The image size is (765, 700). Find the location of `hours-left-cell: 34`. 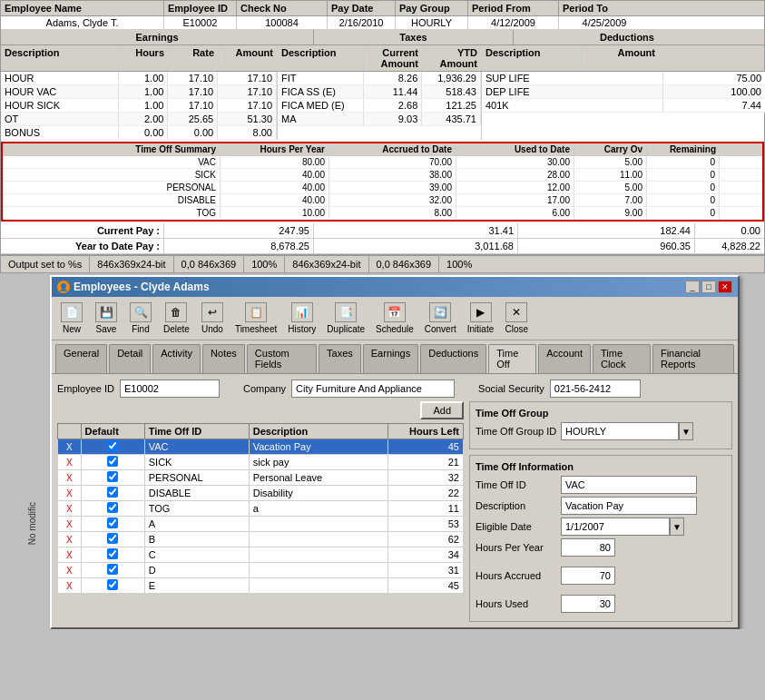

hours-left-cell: 34 is located at coordinates (425, 556).